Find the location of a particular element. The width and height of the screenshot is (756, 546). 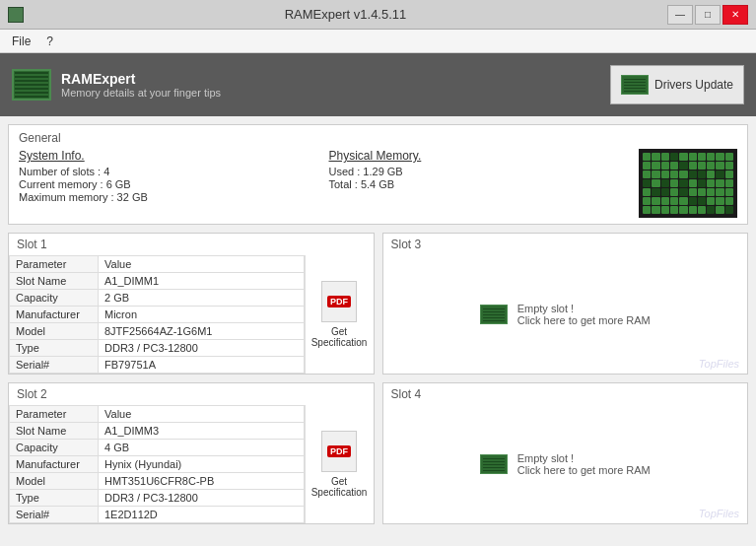

slot-4-content: Empty slot ! Click here to get more RAM … is located at coordinates (566, 464).